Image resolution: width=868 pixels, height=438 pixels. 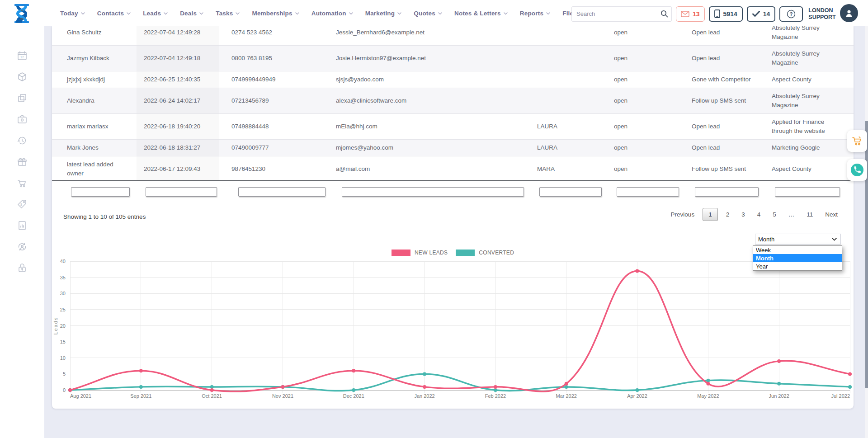 I want to click on svg-text: Leads, so click(x=56, y=326).